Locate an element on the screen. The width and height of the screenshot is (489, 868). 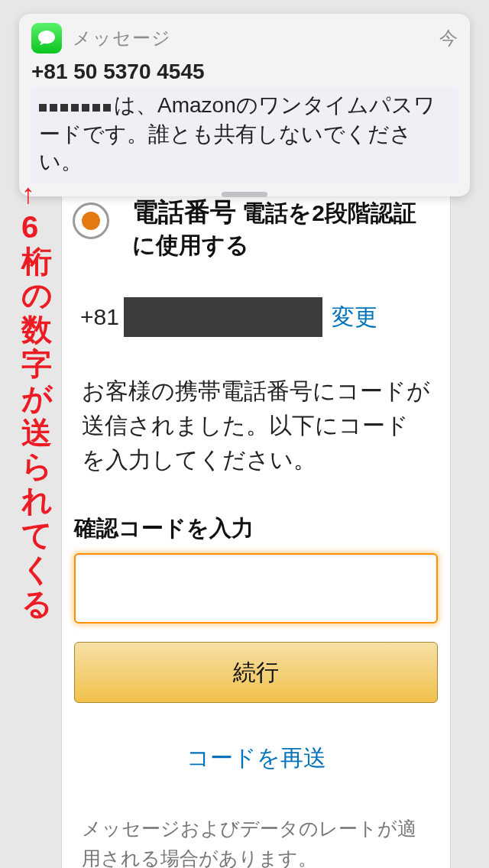
phone-number-redacted is located at coordinates (223, 317).